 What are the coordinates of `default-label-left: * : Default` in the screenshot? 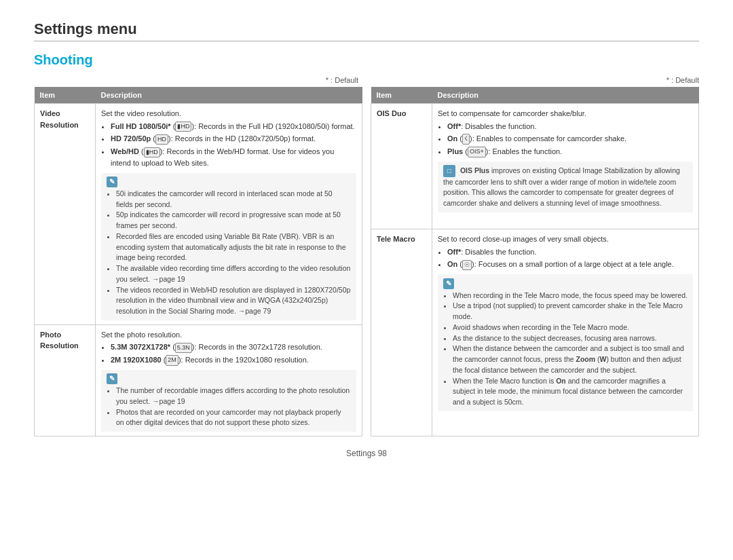 It's located at (196, 80).